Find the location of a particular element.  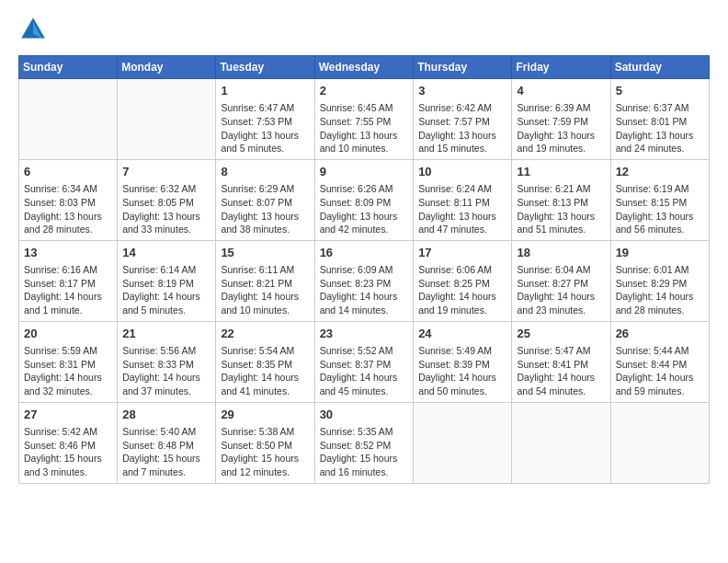

day-info: Sunrise: 5:42 AM Sunset: 8:46 PM Dayligh… is located at coordinates (68, 453).